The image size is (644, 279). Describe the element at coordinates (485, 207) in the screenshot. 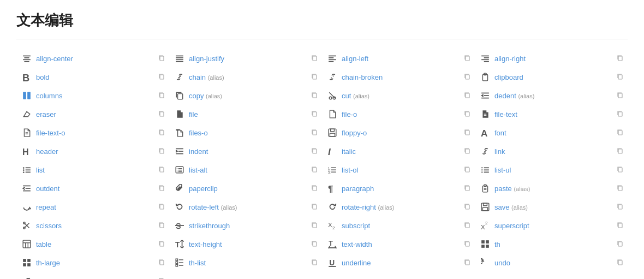

I see `save-icon` at that location.